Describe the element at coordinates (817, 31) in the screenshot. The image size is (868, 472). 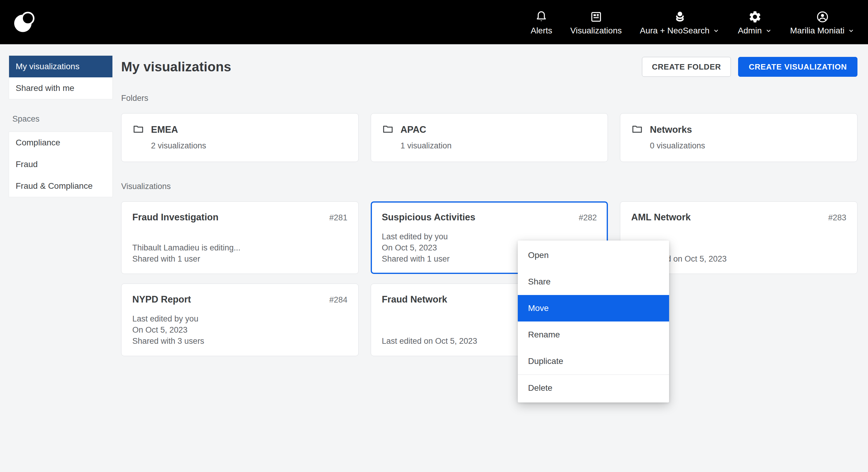
I see `nav-label-user: Marilia Moniati` at that location.